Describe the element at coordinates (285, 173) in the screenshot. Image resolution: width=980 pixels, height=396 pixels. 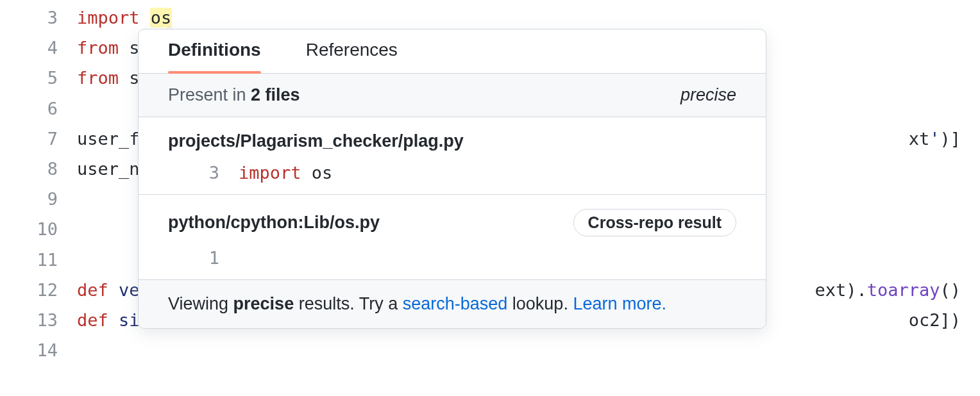
I see `snippet-code: import os` at that location.